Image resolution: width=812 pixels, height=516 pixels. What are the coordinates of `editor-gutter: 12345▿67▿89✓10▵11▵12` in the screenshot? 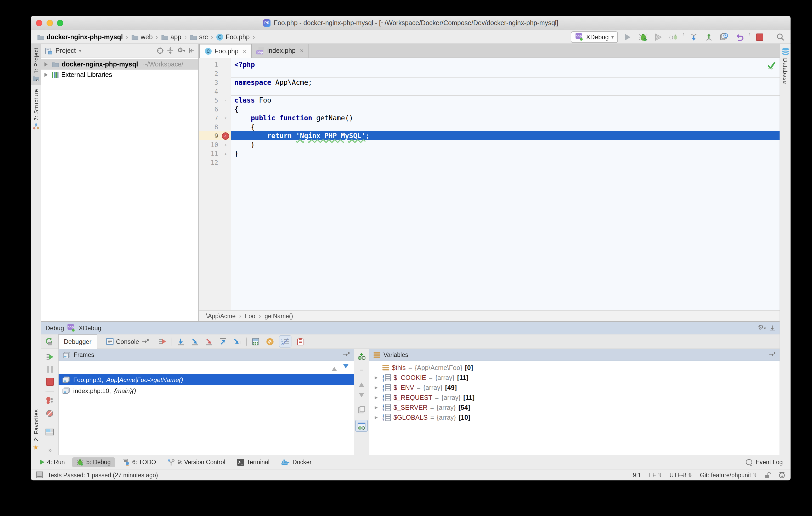 It's located at (215, 184).